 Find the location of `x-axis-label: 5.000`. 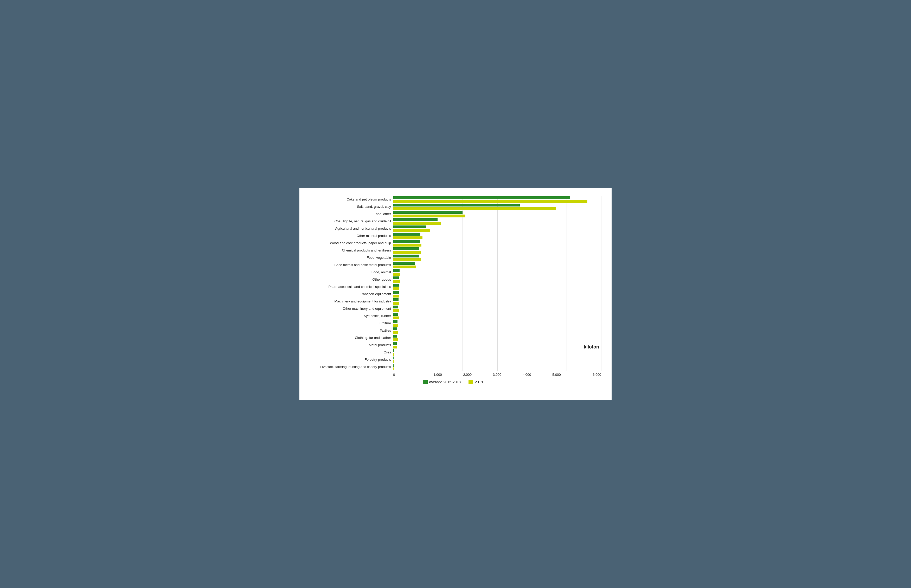

x-axis-label: 5.000 is located at coordinates (557, 375).